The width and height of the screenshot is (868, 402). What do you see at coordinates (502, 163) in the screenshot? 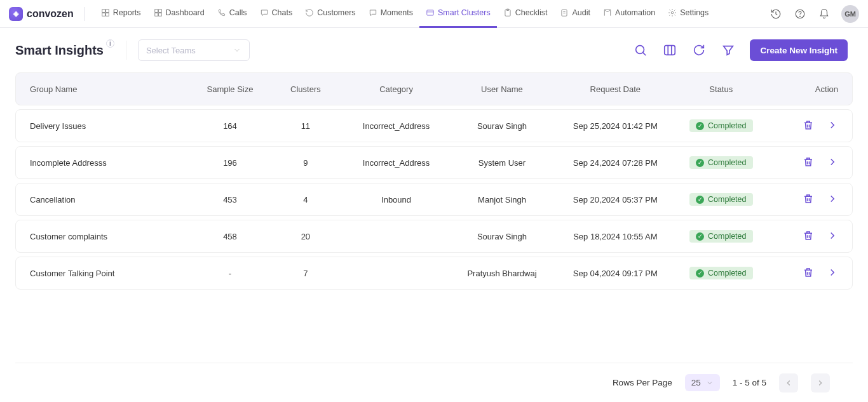
I see `cell-user-name: System User` at bounding box center [502, 163].